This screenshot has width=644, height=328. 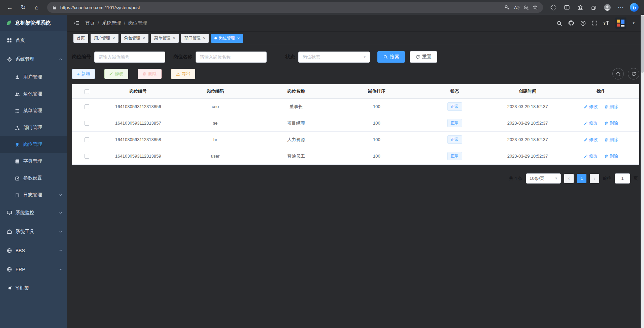 I want to click on cell-post-sort: 100, so click(x=376, y=123).